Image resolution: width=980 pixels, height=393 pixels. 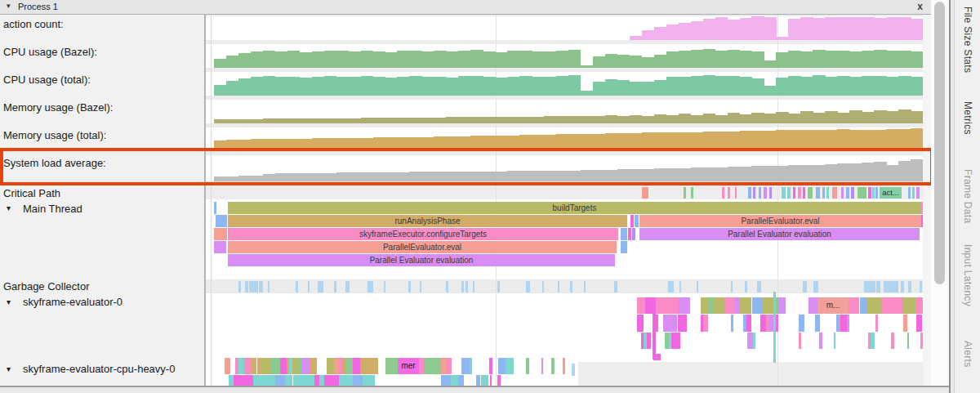 What do you see at coordinates (573, 369) in the screenshot?
I see `cpu-heavy-tick` at bounding box center [573, 369].